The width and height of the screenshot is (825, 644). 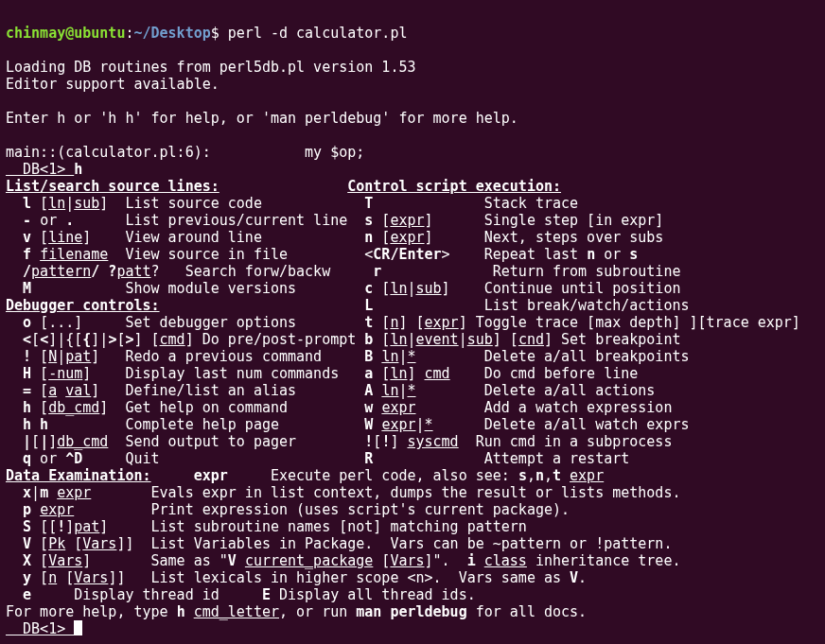 I want to click on db-prompt-2: DB<1>, so click(x=40, y=629).